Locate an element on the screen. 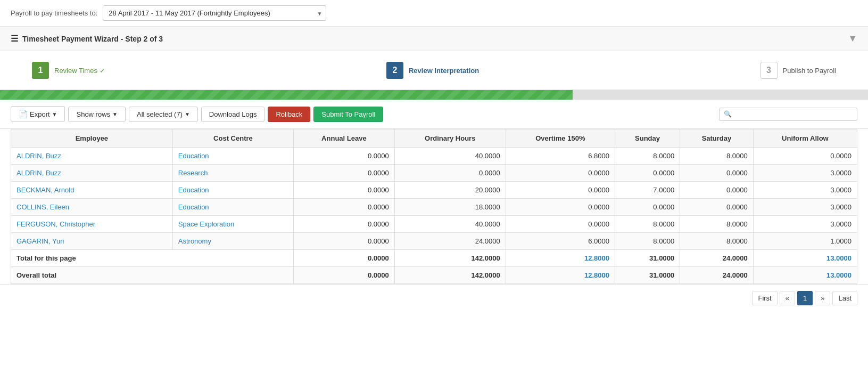 Image resolution: width=868 pixels, height=373 pixels. prev-page-button: « is located at coordinates (788, 298).